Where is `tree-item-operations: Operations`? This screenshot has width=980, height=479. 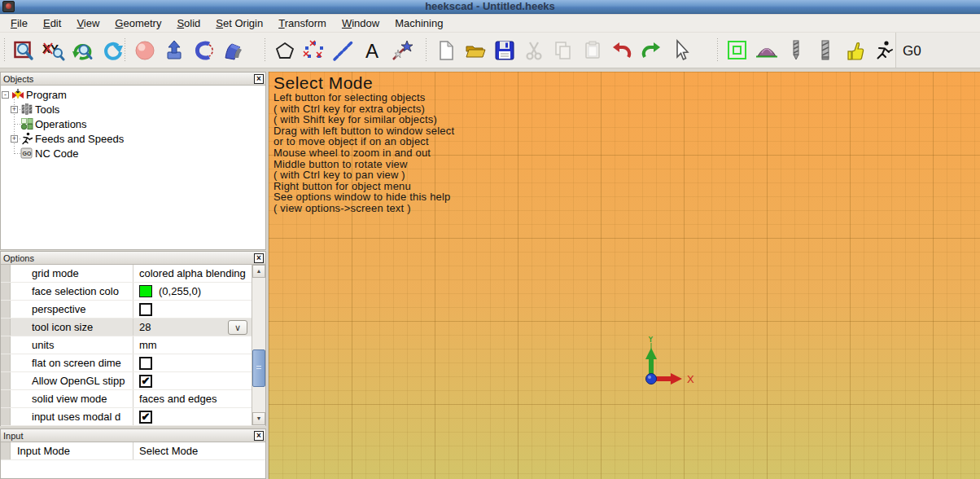
tree-item-operations: Operations is located at coordinates (49, 124).